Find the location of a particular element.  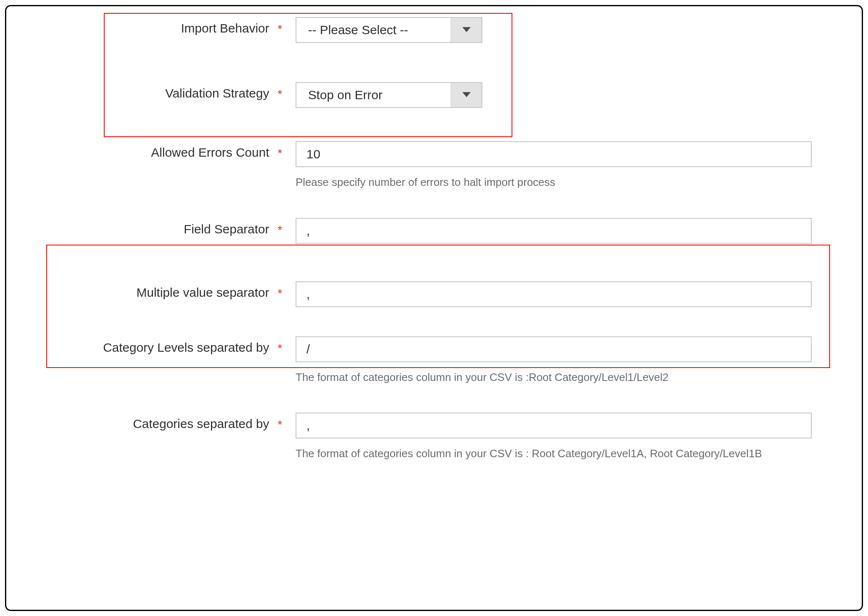

label-allowed-errors: Allowed Errors Count * is located at coordinates (155, 150).